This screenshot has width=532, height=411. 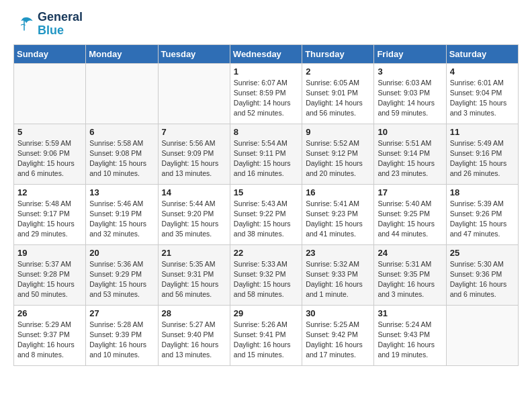 What do you see at coordinates (266, 275) in the screenshot?
I see `calendar-cell: 22Sunrise: 5:33 AM Sunset: 9:32 PM Dayli…` at bounding box center [266, 275].